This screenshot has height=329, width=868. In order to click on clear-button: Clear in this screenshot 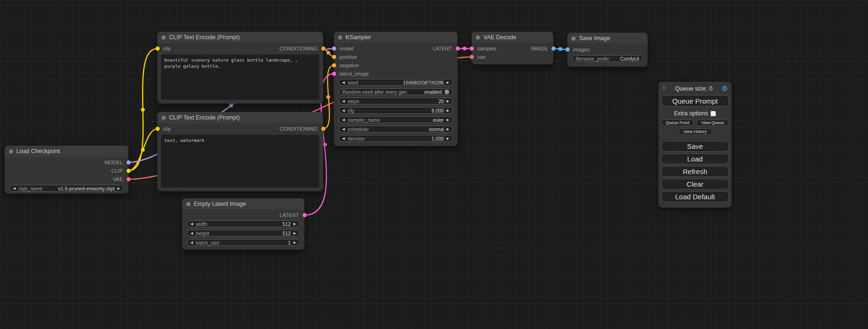, I will do `click(695, 184)`.